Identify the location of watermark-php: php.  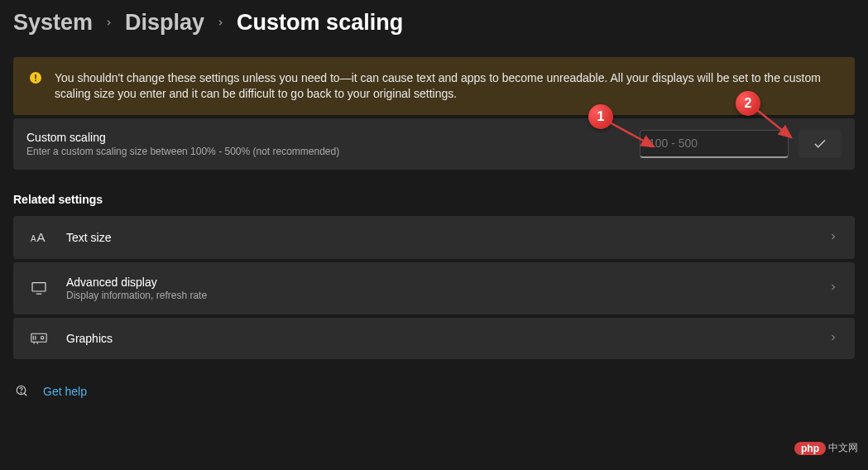
(810, 448).